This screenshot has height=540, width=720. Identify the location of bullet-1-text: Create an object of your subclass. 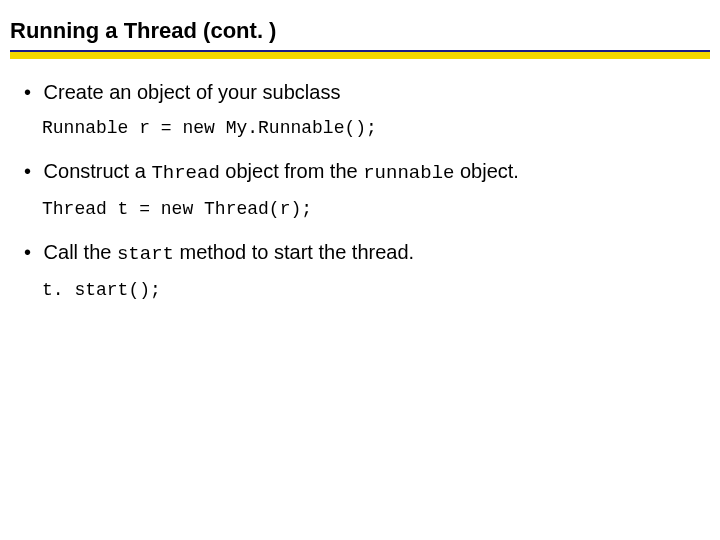
(192, 92).